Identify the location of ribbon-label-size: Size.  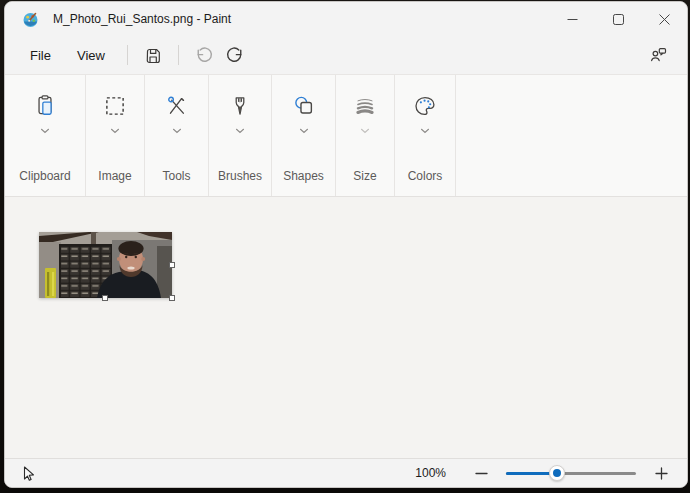
(364, 176).